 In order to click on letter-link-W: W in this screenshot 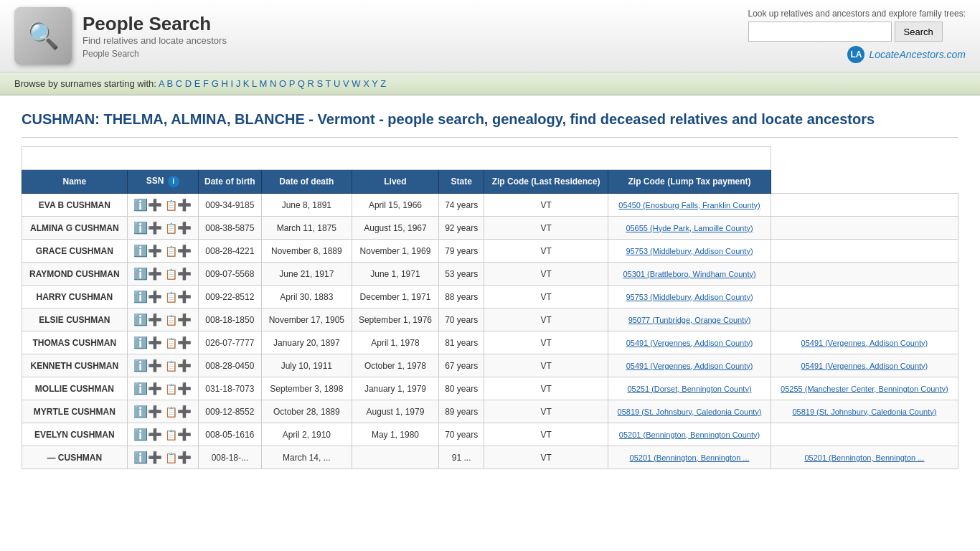, I will do `click(356, 83)`.